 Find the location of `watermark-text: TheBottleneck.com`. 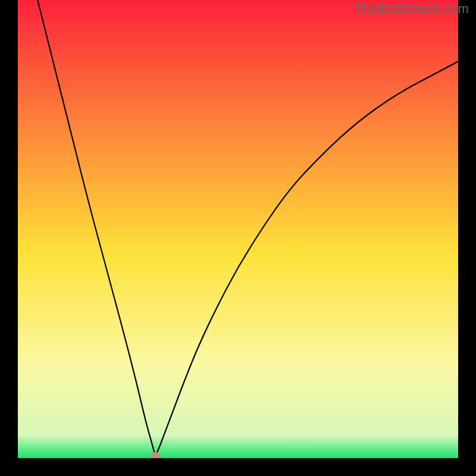

watermark-text: TheBottleneck.com is located at coordinates (412, 9).